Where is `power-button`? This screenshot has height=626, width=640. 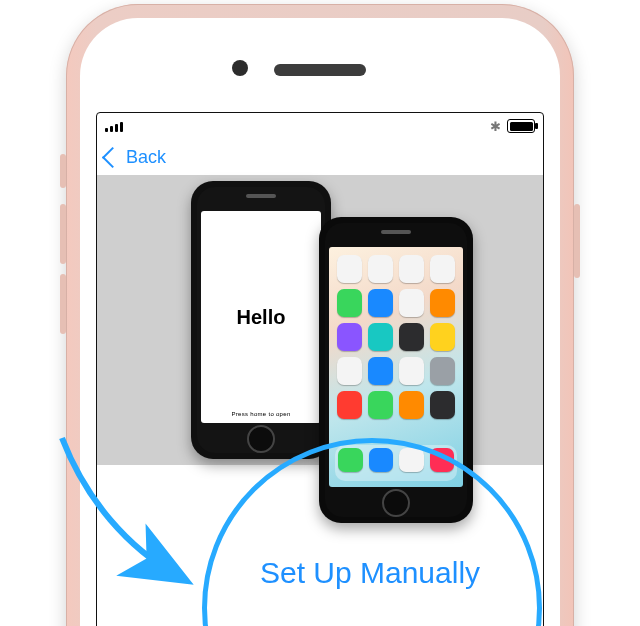
power-button is located at coordinates (577, 241).